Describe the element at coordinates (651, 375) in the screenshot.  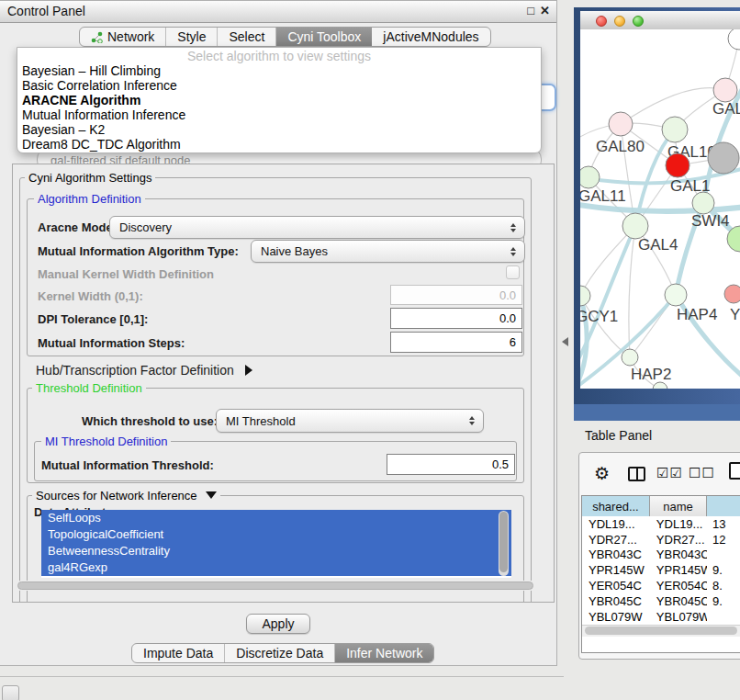
I see `network-node-label: HAP2` at that location.